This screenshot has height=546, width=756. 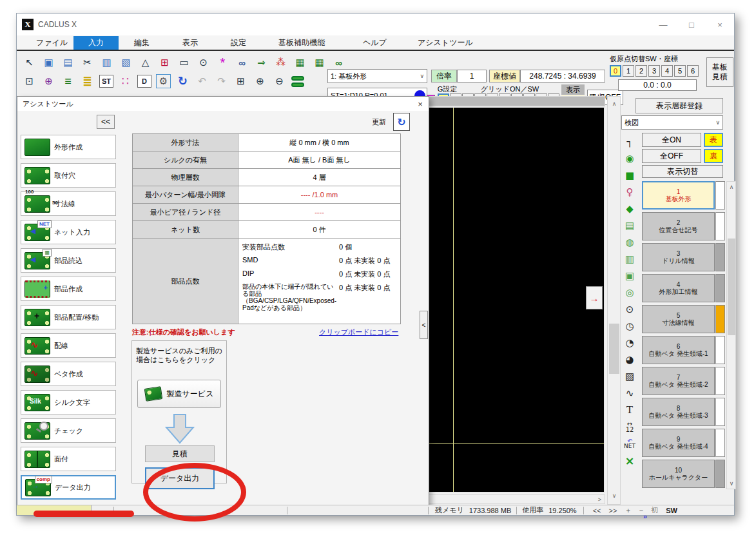 What do you see at coordinates (678, 412) in the screenshot?
I see `layer-item-8: 8自動ベタ 発生領域-3` at bounding box center [678, 412].